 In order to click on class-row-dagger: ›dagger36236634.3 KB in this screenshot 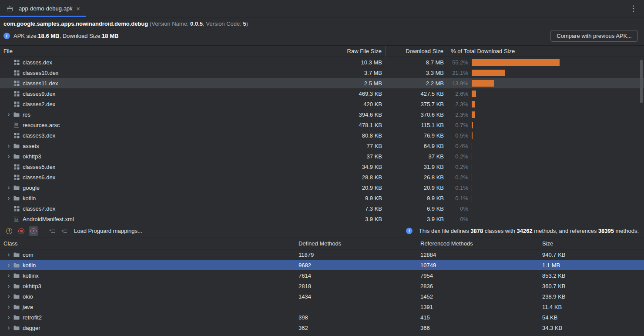, I will do `click(322, 328)`.